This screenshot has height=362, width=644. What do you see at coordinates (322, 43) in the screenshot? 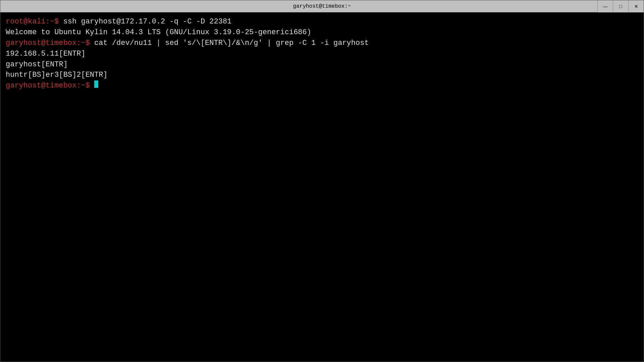
I see `terminal-line-3: garyhost@timebox:~$ cat /dev/nu11 | sed …` at bounding box center [322, 43].